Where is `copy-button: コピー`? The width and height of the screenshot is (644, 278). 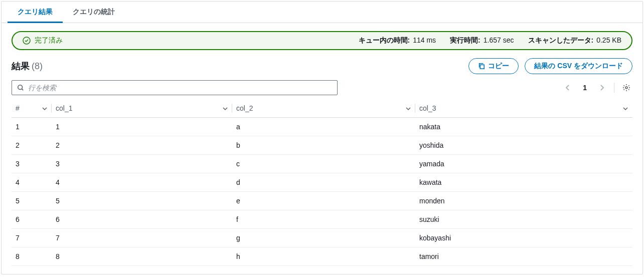
copy-button: コピー is located at coordinates (494, 66).